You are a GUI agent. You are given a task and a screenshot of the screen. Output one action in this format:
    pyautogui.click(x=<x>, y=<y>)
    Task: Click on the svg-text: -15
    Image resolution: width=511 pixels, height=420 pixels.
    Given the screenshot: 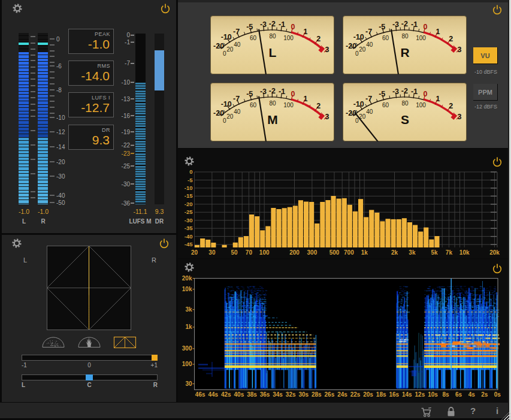 What is the action you would take?
    pyautogui.click(x=189, y=195)
    